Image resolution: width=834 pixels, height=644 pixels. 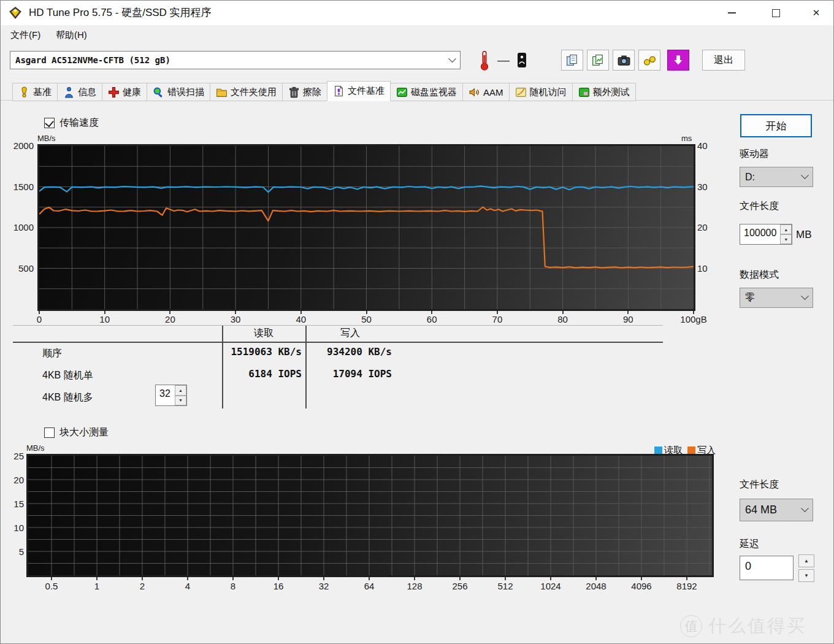 What do you see at coordinates (15, 13) in the screenshot?
I see `app-icon` at bounding box center [15, 13].